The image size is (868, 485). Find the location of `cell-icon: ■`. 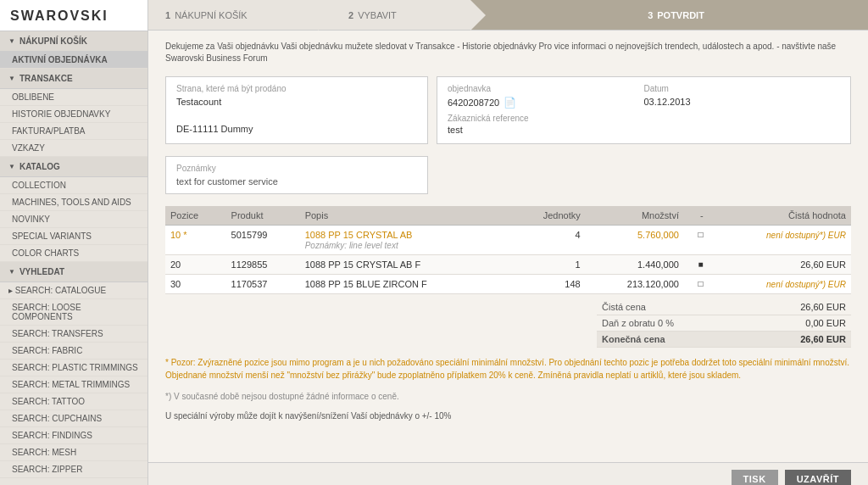

cell-icon: ■ is located at coordinates (697, 265).